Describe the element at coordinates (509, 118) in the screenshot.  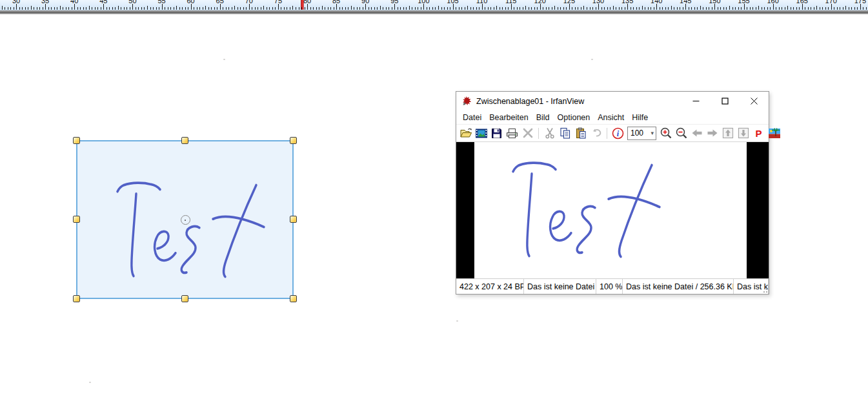
I see `menu-item-bearbeiten: Bearbeiten` at that location.